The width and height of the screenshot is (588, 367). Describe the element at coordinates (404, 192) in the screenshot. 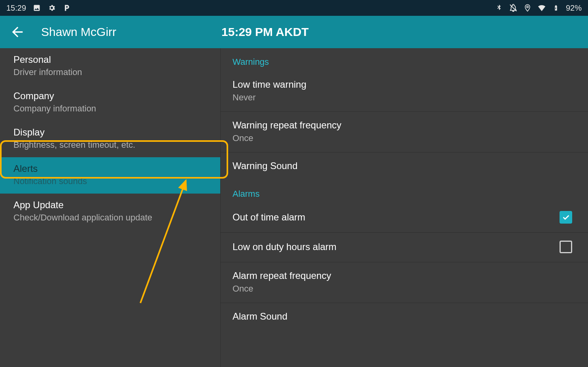

I see `section-header-alarms: Alarms` at that location.